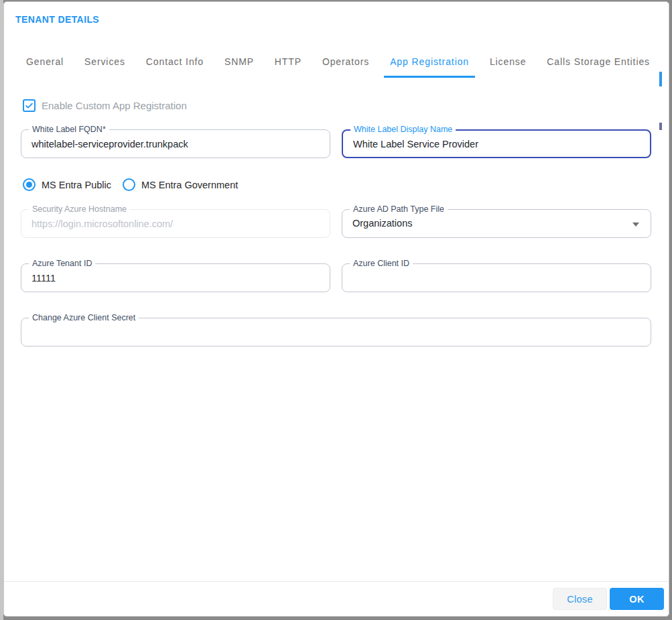 The width and height of the screenshot is (672, 620). I want to click on tab-license: License, so click(508, 62).